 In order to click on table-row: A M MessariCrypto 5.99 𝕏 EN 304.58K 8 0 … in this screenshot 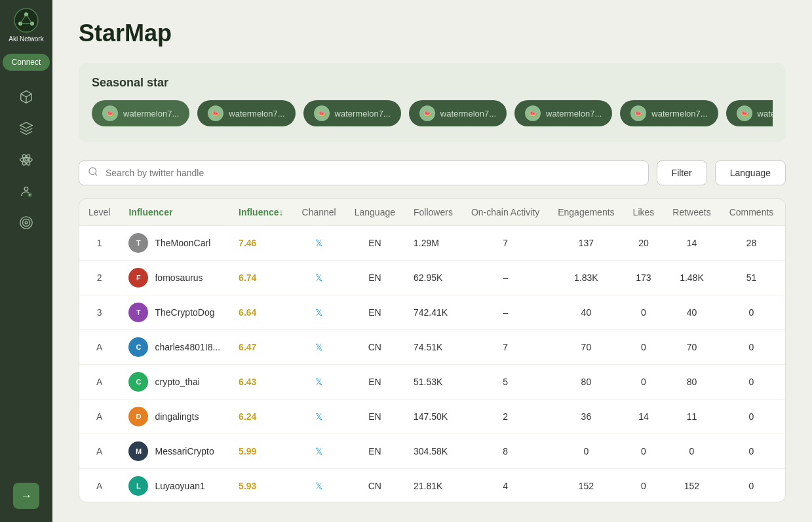, I will do `click(433, 452)`.